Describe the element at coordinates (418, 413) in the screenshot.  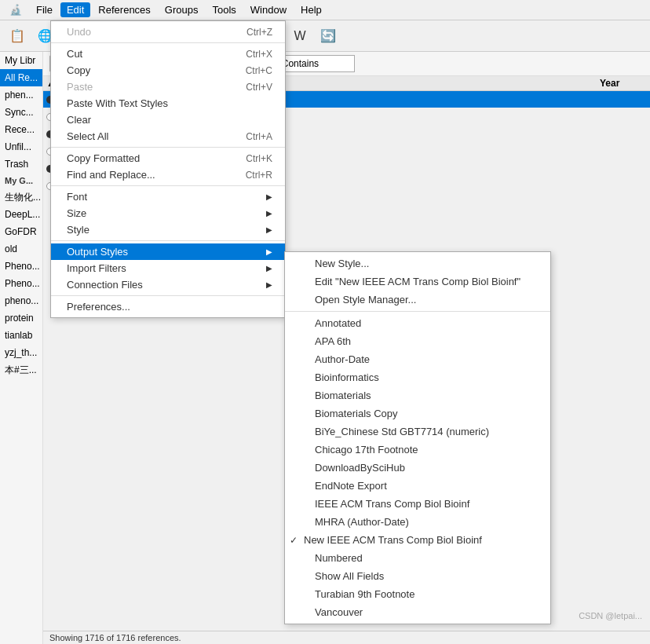
I see `submenu-biomaterials-copy: Biomaterials Copy` at that location.